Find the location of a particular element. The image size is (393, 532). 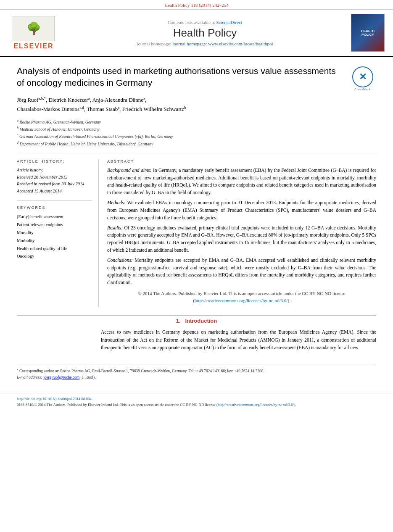

article-info-header: Article history: is located at coordinates (55, 161).